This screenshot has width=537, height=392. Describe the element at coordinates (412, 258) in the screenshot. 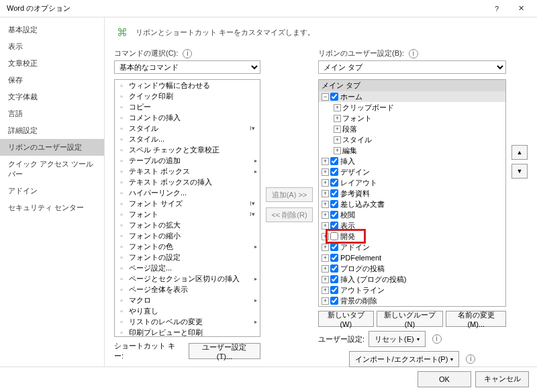

I see `tree-node: +PDFelement` at that location.